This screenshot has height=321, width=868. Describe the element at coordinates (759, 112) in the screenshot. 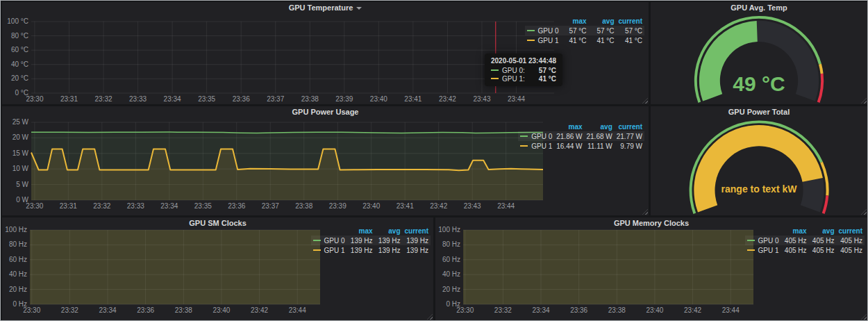

I see `panel-title: GPU Power Total` at that location.